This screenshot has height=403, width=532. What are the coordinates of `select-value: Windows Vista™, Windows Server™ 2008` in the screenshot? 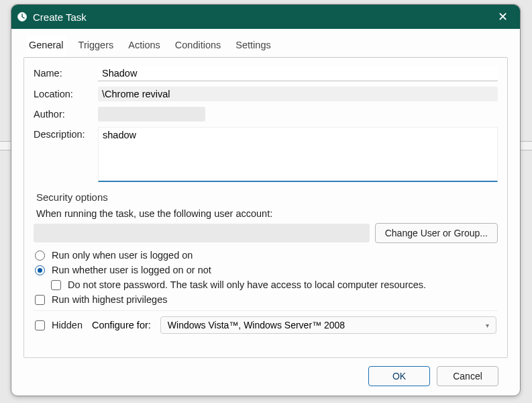 It's located at (256, 325).